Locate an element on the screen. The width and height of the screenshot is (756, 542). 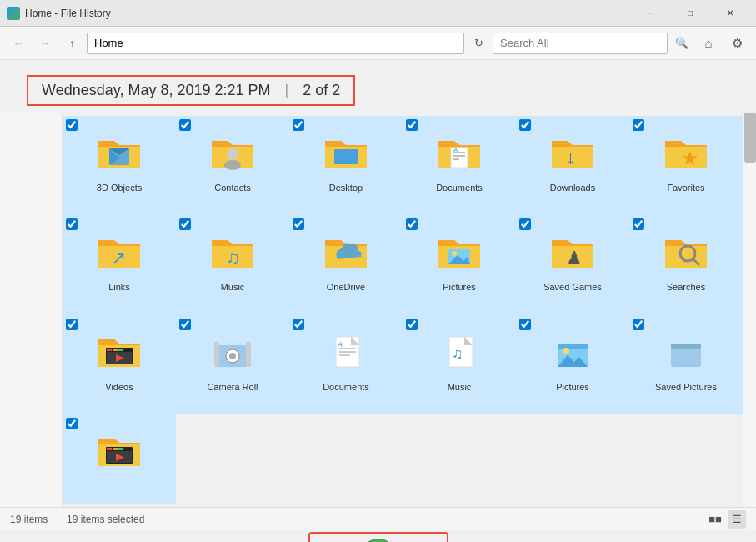
app-icon is located at coordinates (13, 13).